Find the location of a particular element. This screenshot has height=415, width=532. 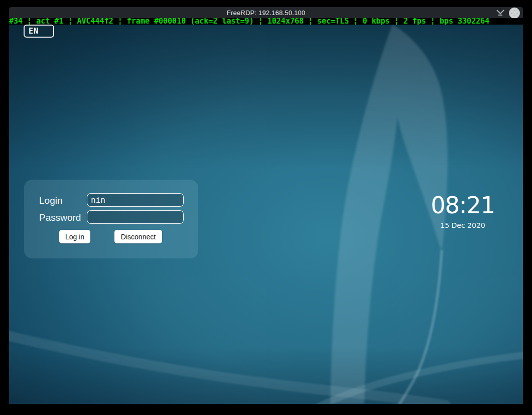

password-input is located at coordinates (136, 217).